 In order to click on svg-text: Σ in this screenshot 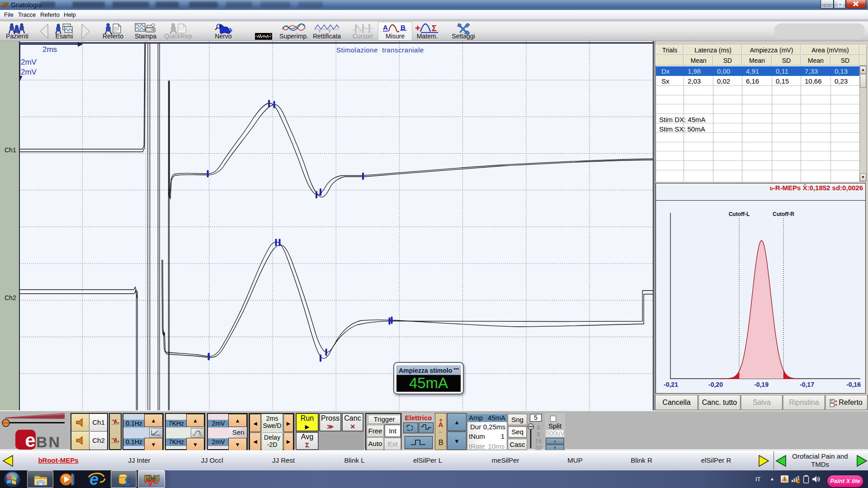, I will do `click(434, 28)`.